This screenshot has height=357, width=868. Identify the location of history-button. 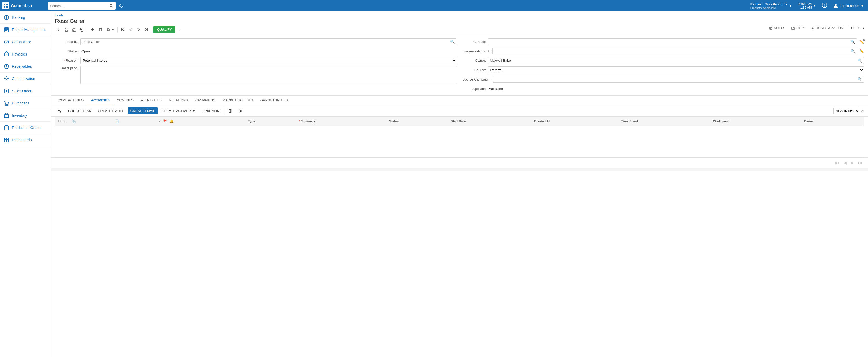
(121, 6).